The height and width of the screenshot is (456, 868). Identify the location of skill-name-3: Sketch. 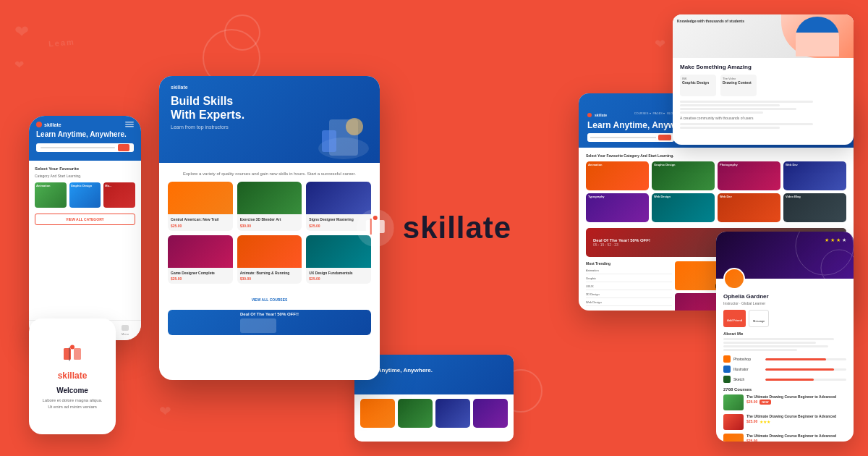
(748, 379).